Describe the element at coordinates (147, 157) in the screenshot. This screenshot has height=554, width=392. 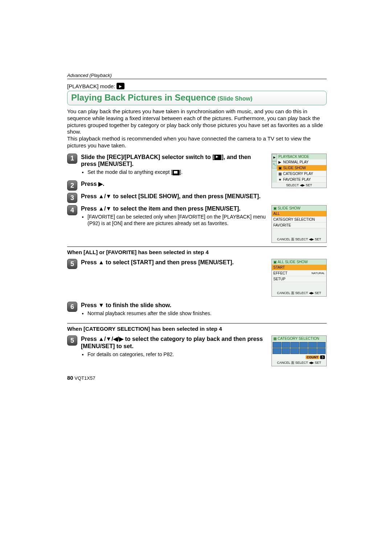
I see `step-1-title-a: Slide the [REC]/[PLAYBACK] selector swit…` at that location.